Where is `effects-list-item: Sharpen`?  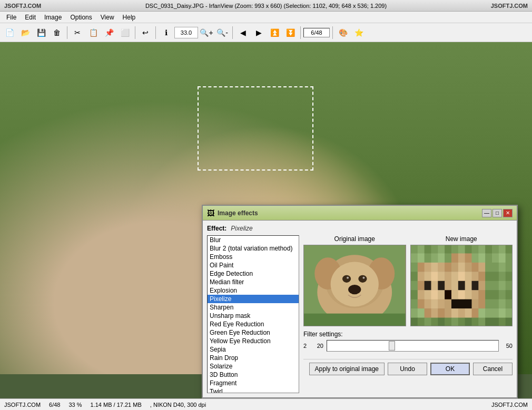
effects-list-item: Sharpen is located at coordinates (253, 307).